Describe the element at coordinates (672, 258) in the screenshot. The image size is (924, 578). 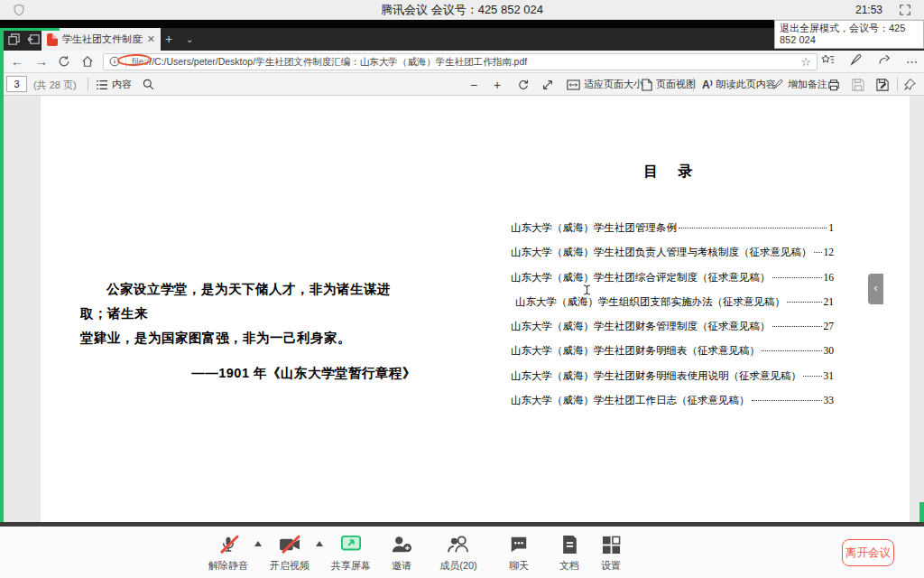
I see `toc-entry: 山东大学（威海）学生社团负责人管理与考核制度（征求意见稿）12` at that location.